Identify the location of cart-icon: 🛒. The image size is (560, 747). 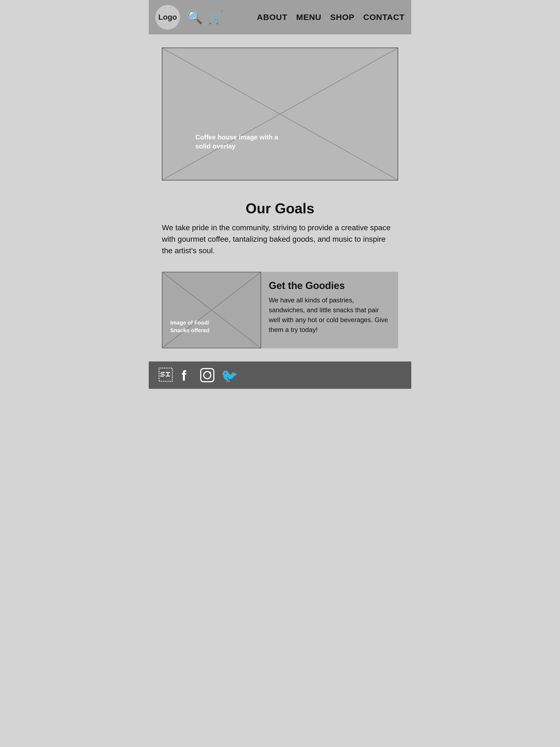
(215, 17).